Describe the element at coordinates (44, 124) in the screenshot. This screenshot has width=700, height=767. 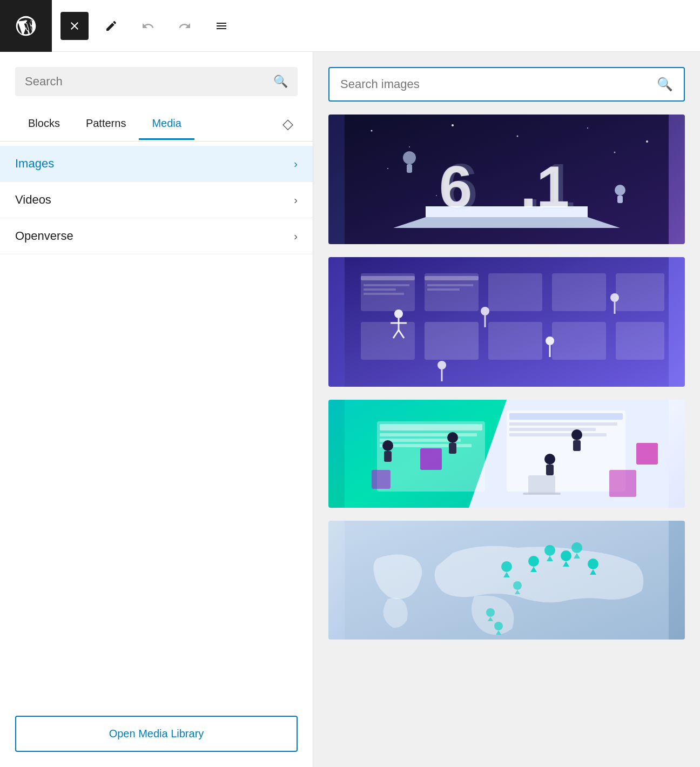
I see `tab-blocks: Blocks` at that location.